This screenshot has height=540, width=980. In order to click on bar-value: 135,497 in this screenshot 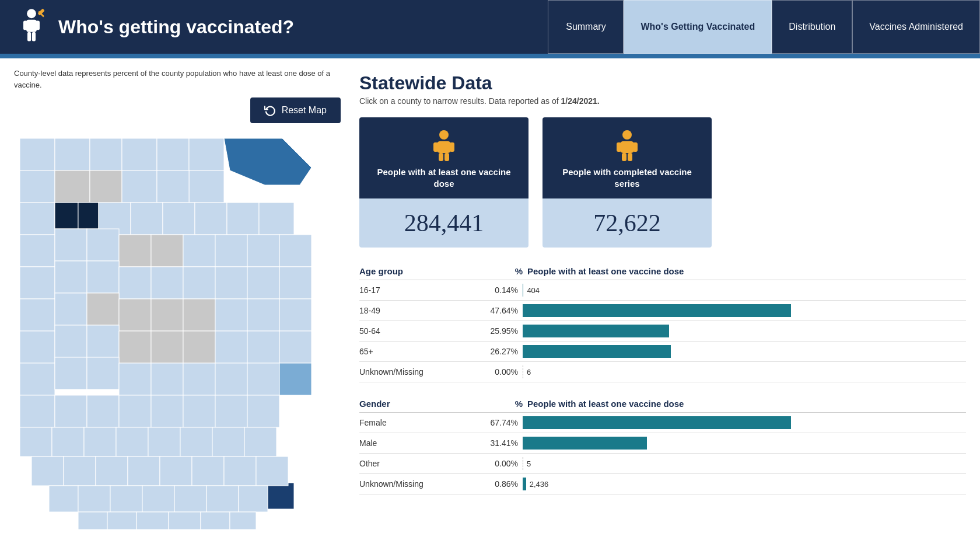, I will do `click(950, 311)`.